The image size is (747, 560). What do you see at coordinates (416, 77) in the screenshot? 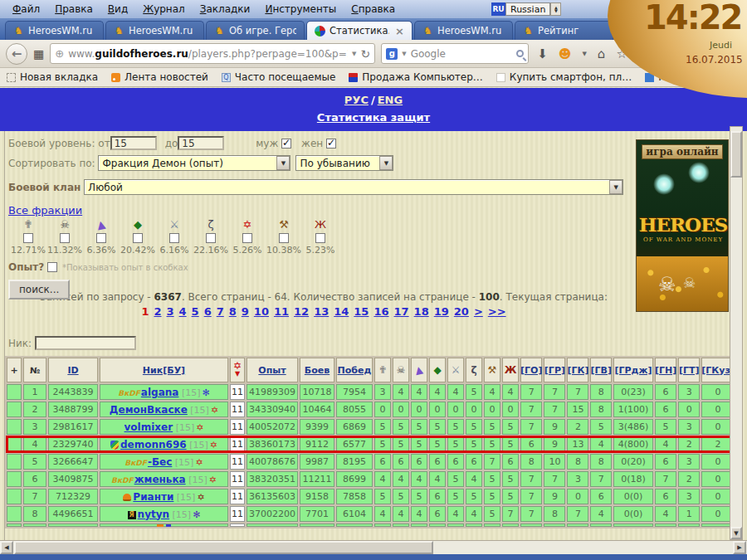
I see `bookmark-ken: Продажа Компьютер…` at bounding box center [416, 77].